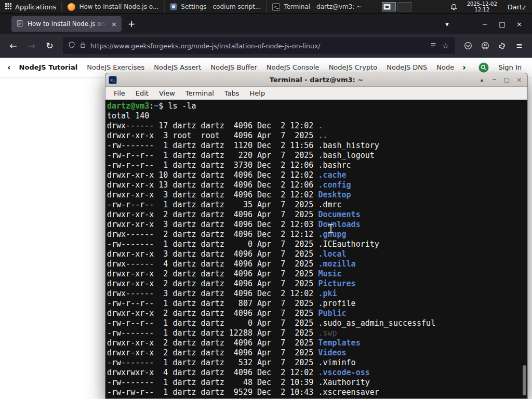 This screenshot has height=399, width=532. I want to click on listing-pre: drwx------ 4 dartz dartz 4096 Apr 7 2025, so click(212, 264).